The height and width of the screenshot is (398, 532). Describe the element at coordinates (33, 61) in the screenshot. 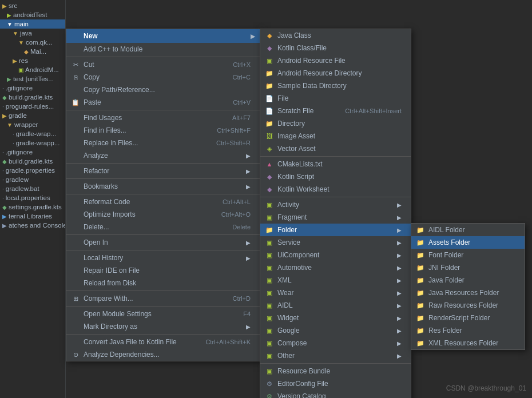

I see `tree-item-res: ▶ res` at that location.